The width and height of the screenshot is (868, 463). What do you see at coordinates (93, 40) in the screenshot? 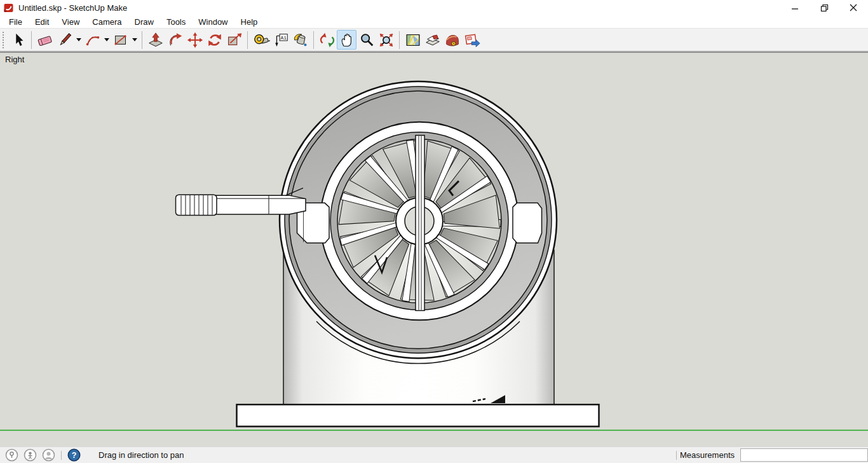
I see `arc-icon` at bounding box center [93, 40].